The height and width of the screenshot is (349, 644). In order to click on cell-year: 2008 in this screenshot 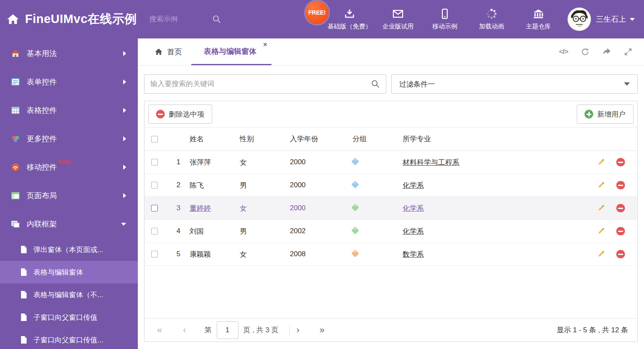, I will do `click(315, 254)`.